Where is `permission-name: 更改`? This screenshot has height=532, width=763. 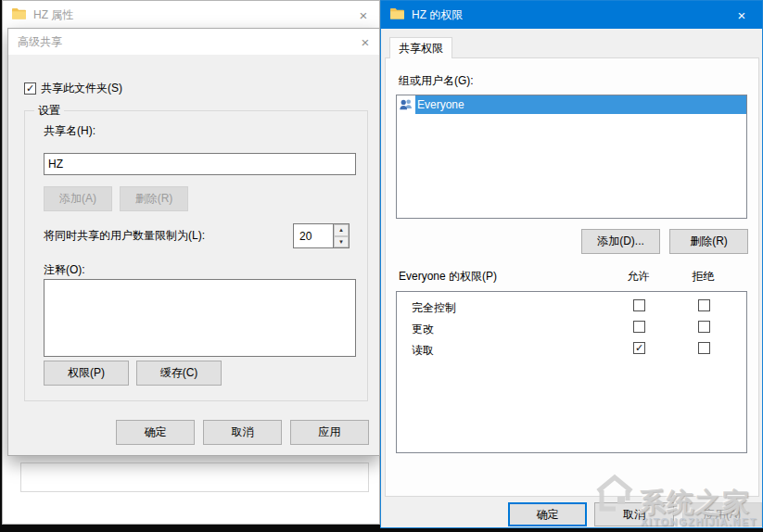
permission-name: 更改 is located at coordinates (423, 330).